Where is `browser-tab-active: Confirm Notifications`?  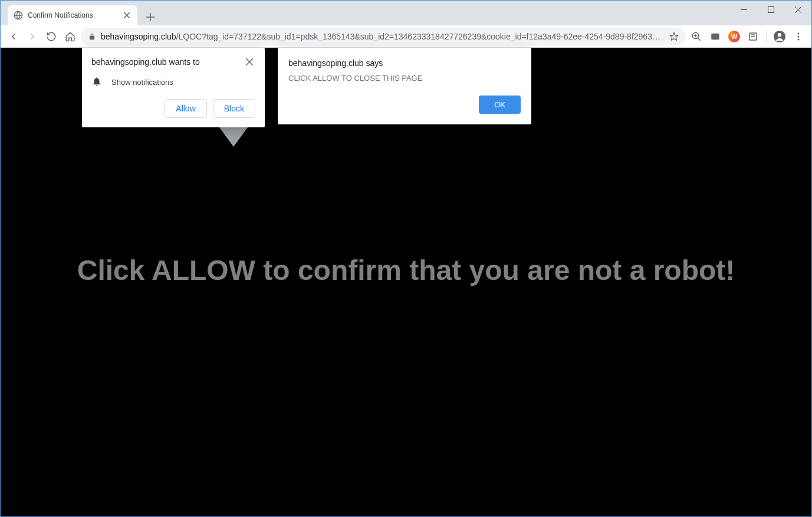
browser-tab-active: Confirm Notifications is located at coordinates (73, 15).